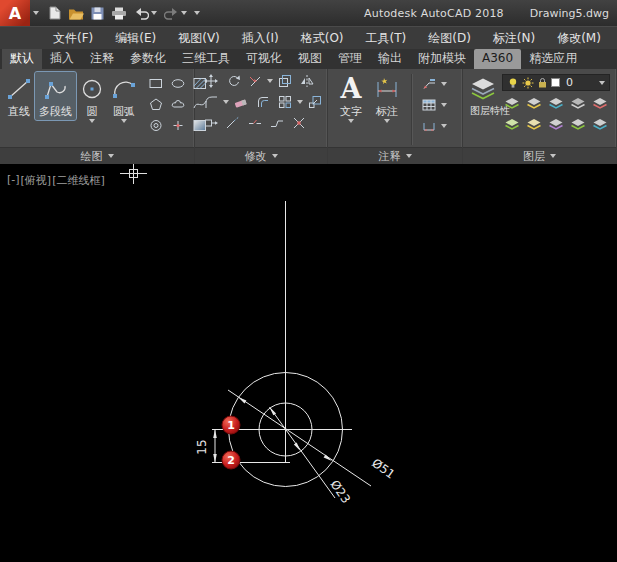 The width and height of the screenshot is (617, 562). What do you see at coordinates (383, 469) in the screenshot?
I see `dim-51-text: Ø51` at bounding box center [383, 469].